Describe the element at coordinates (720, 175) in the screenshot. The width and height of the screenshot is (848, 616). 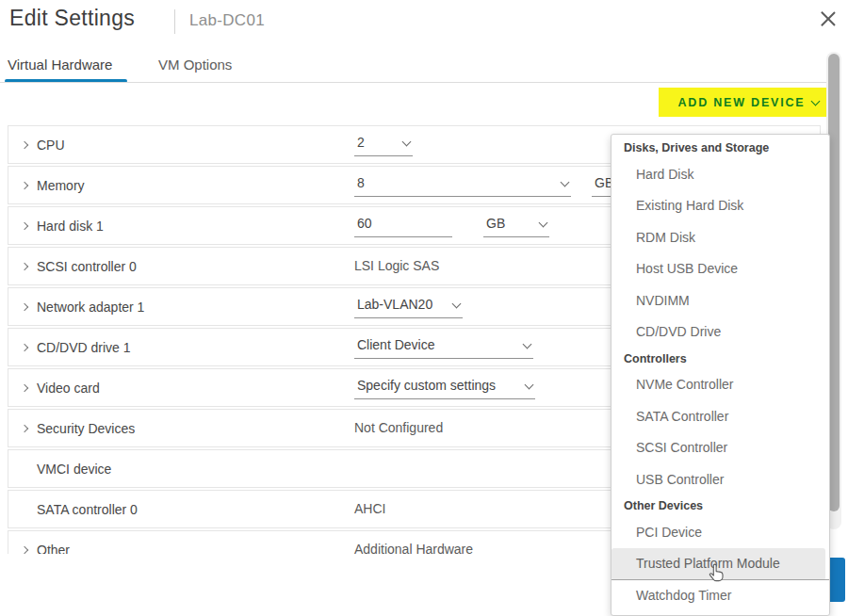
I see `menu-item-hard-disk: Hard Disk` at that location.